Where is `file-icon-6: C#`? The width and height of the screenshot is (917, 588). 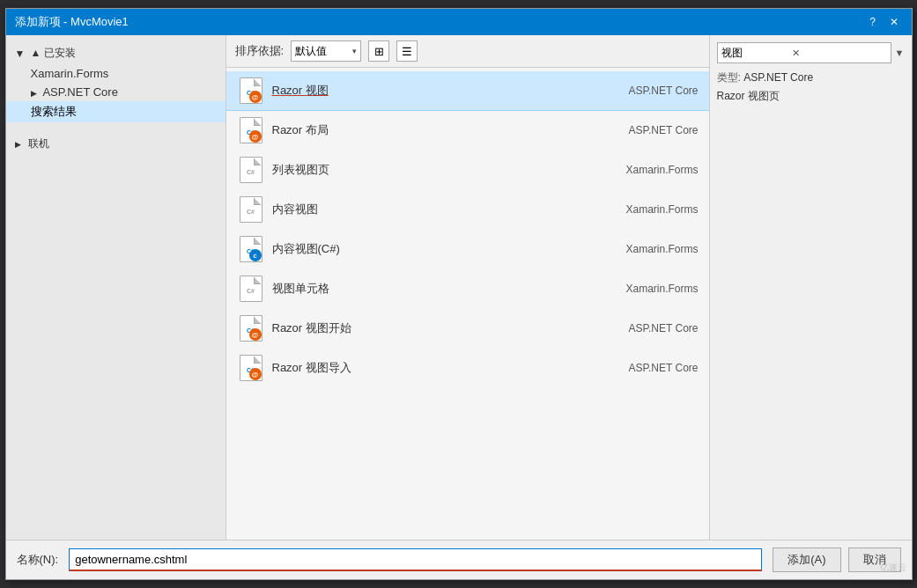
file-icon-6: C# is located at coordinates (251, 289).